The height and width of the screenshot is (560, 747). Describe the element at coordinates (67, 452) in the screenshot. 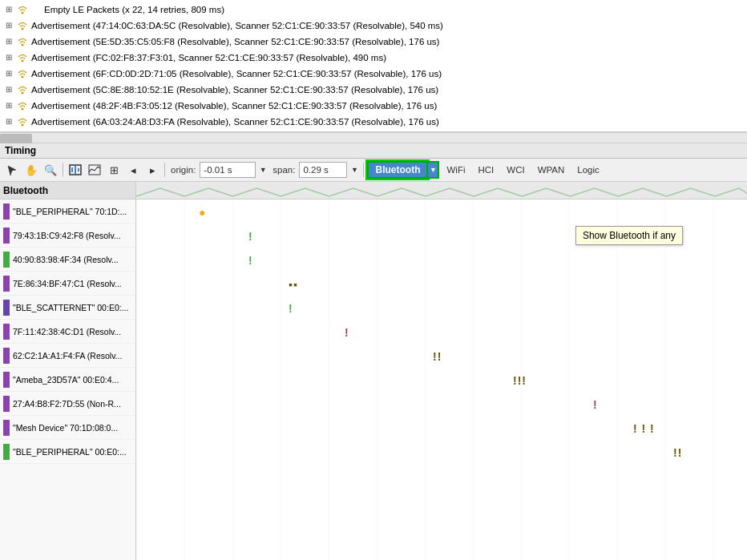

I see `timeline-label-row: "BLE_PERIPHERAL" 00:E0:...` at that location.